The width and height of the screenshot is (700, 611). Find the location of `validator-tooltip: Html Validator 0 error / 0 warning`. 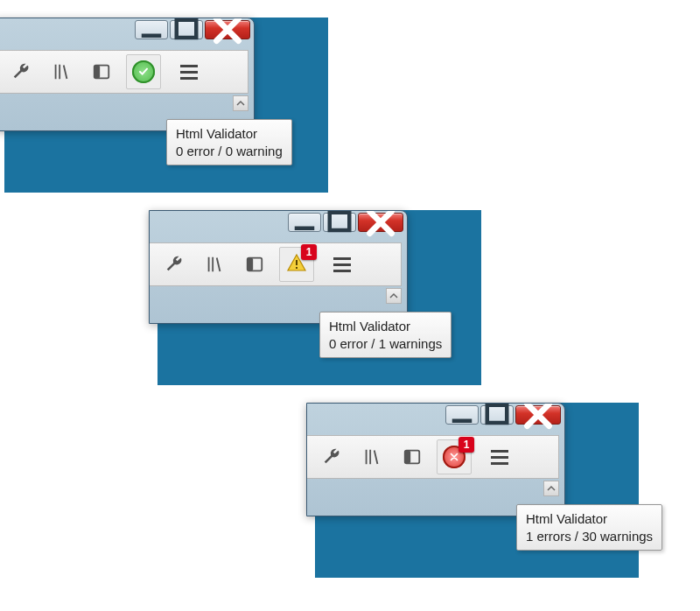

validator-tooltip: Html Validator 0 error / 0 warning is located at coordinates (229, 142).